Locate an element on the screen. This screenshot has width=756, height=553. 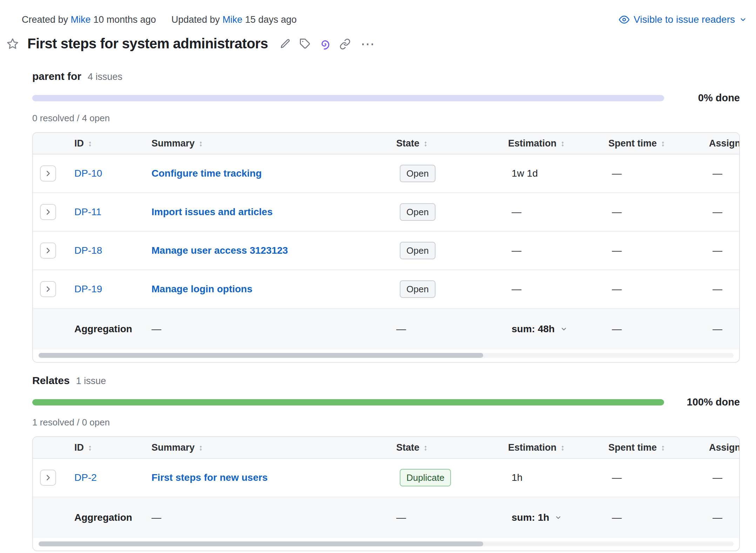
resolved-summary: 0 resolved / 4 open is located at coordinates (386, 118).